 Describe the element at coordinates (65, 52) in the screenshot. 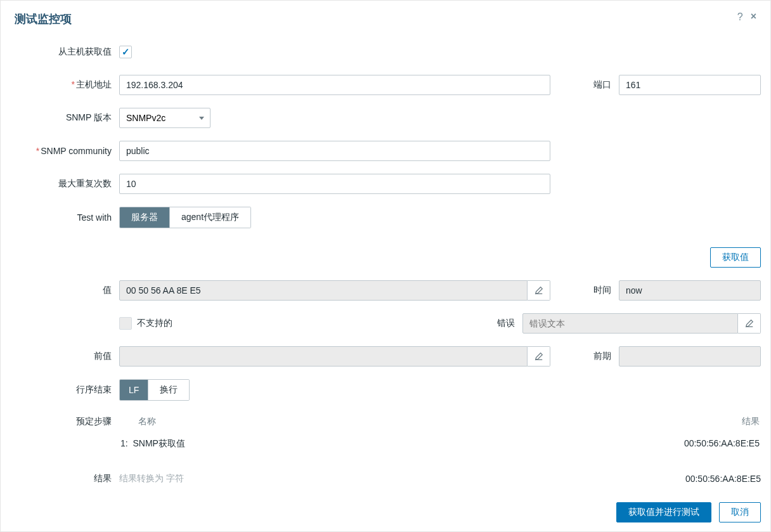

I see `label-get-from-host: 从主机获取值` at that location.